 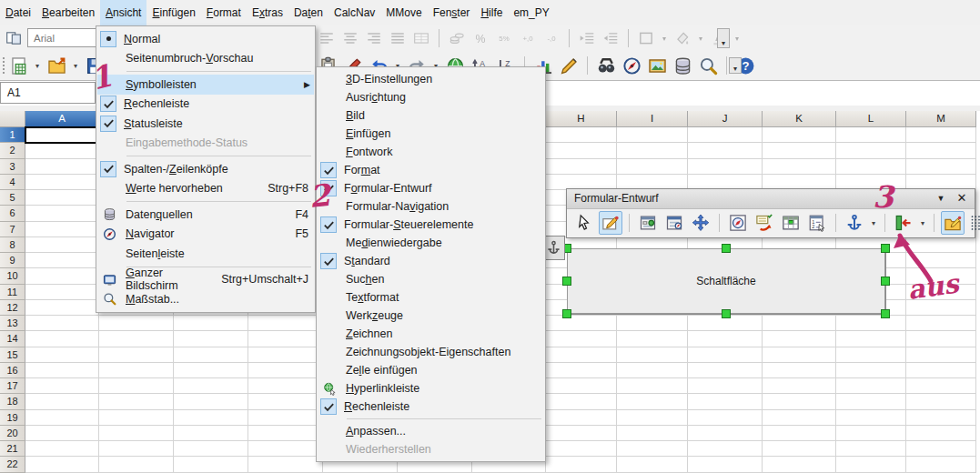 I want to click on row-header-8: 8, so click(x=13, y=246).